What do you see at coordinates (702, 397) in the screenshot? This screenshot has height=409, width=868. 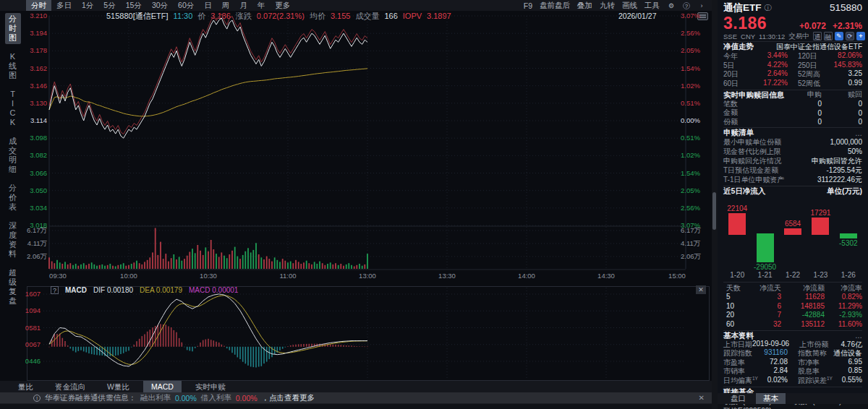 I see `notice-close-icon: ✕` at bounding box center [702, 397].